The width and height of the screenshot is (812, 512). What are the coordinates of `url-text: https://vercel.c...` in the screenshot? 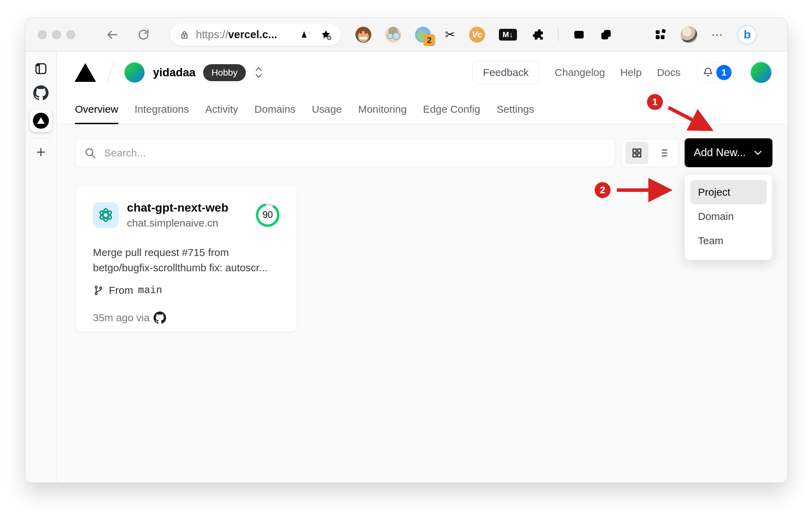 It's located at (236, 35).